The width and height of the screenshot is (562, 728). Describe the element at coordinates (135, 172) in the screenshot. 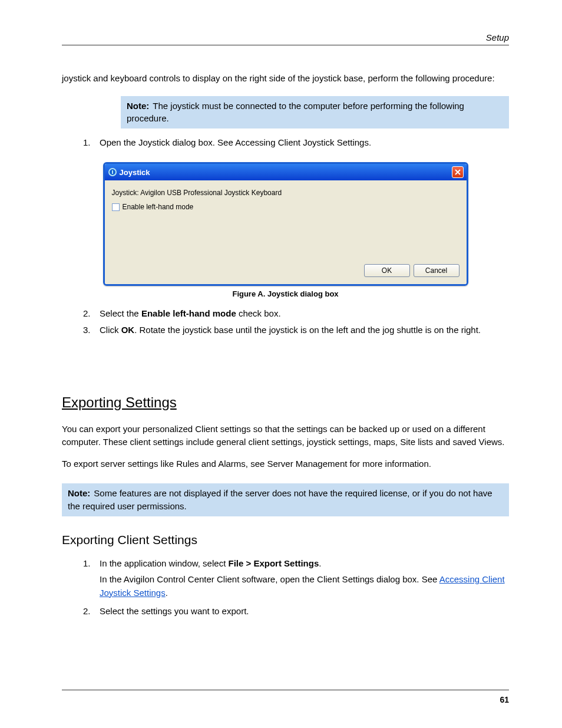

I see `dialog-title: Joystick` at that location.